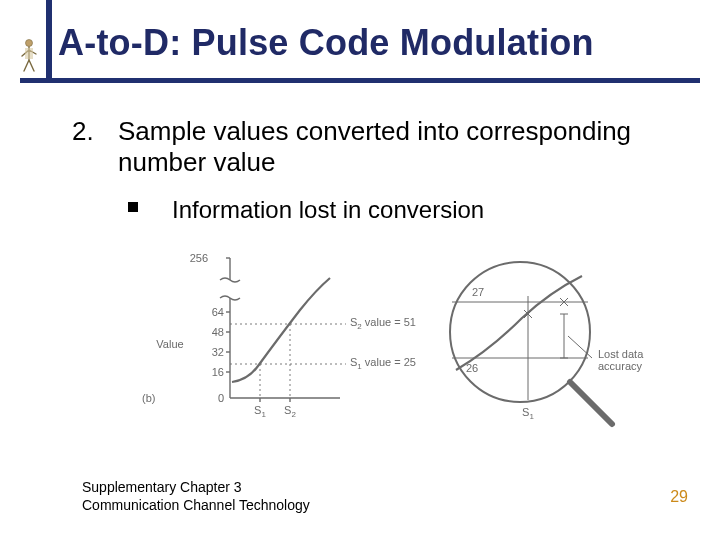 The width and height of the screenshot is (720, 540). Describe the element at coordinates (83, 132) in the screenshot. I see `list-number: 2.` at that location.